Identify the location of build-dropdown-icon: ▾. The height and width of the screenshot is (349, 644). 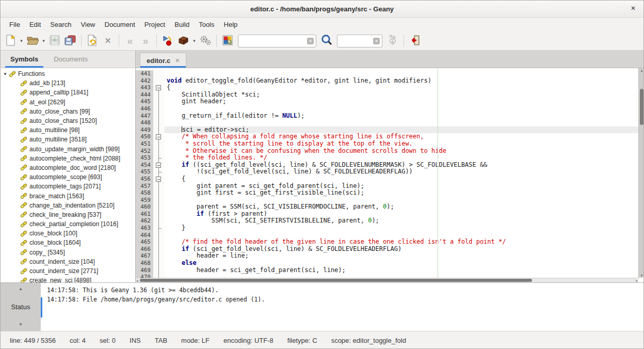
(194, 41).